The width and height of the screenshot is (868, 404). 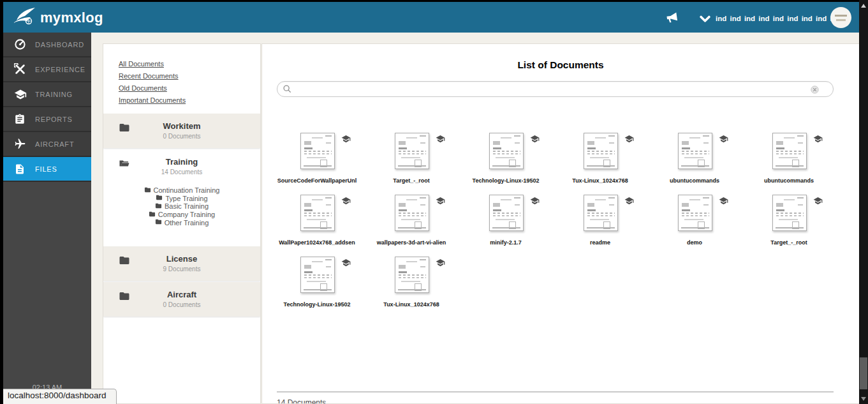 What do you see at coordinates (60, 396) in the screenshot?
I see `status-bar-url: localhost:8000/dashboard` at bounding box center [60, 396].